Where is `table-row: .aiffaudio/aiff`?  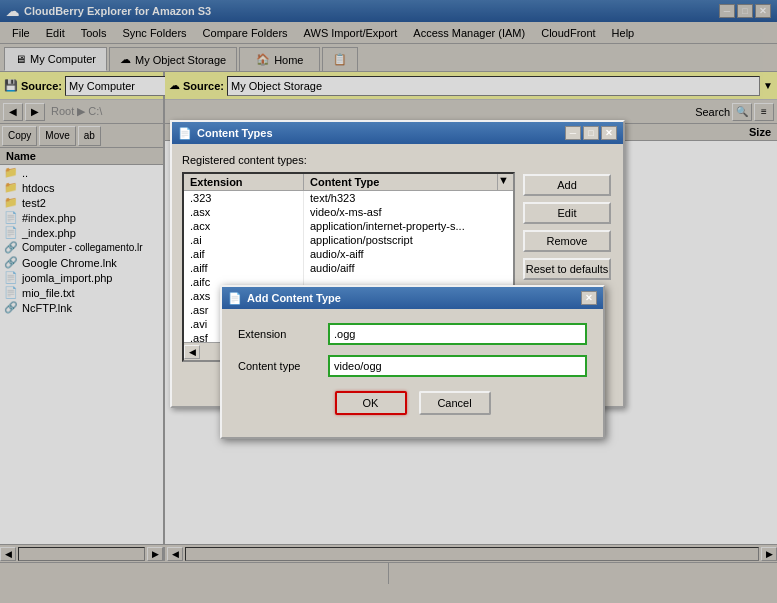
table-row: .aiffaudio/aiff is located at coordinates (348, 268).